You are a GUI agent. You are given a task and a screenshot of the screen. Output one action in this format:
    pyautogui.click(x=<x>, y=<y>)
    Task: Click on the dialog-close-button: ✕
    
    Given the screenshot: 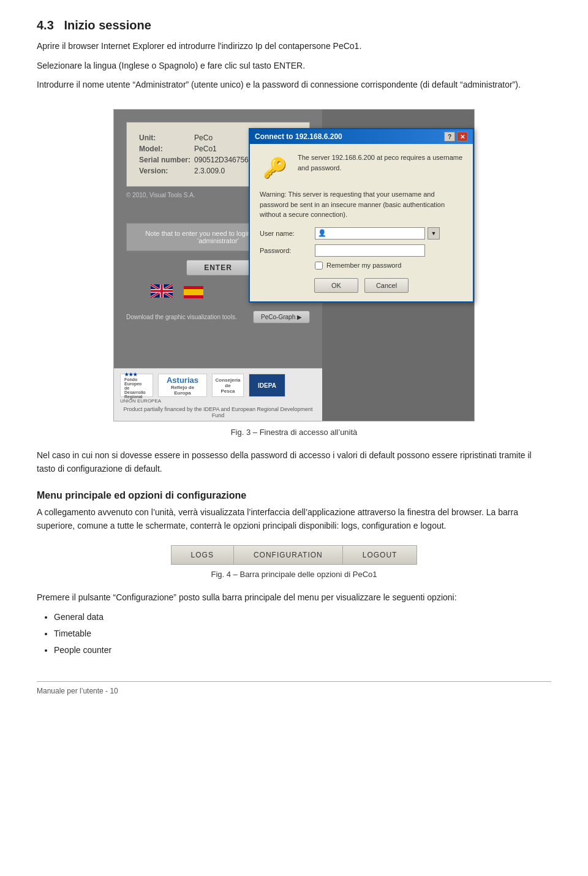 What is the action you would take?
    pyautogui.click(x=462, y=137)
    